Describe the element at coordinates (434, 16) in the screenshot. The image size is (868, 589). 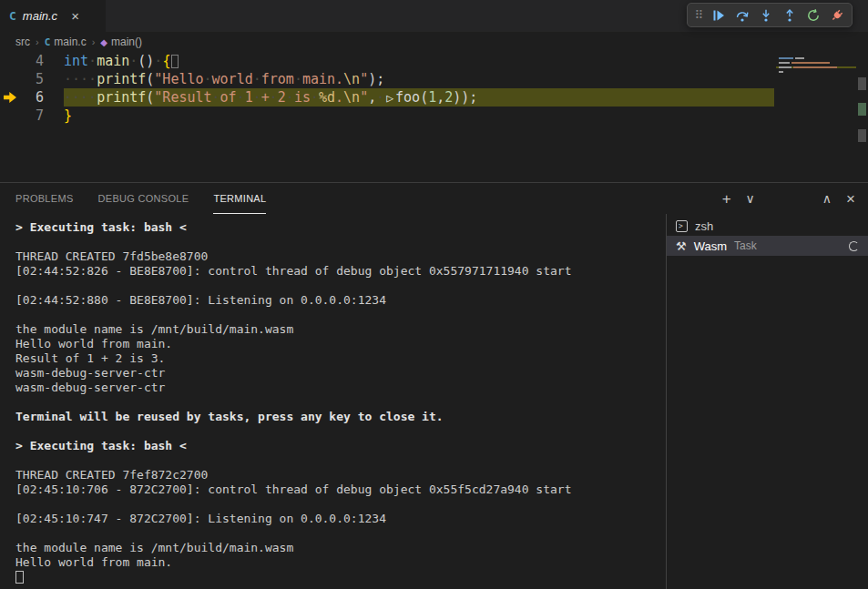
I see `tab-bar: C main.c × ⠿` at that location.